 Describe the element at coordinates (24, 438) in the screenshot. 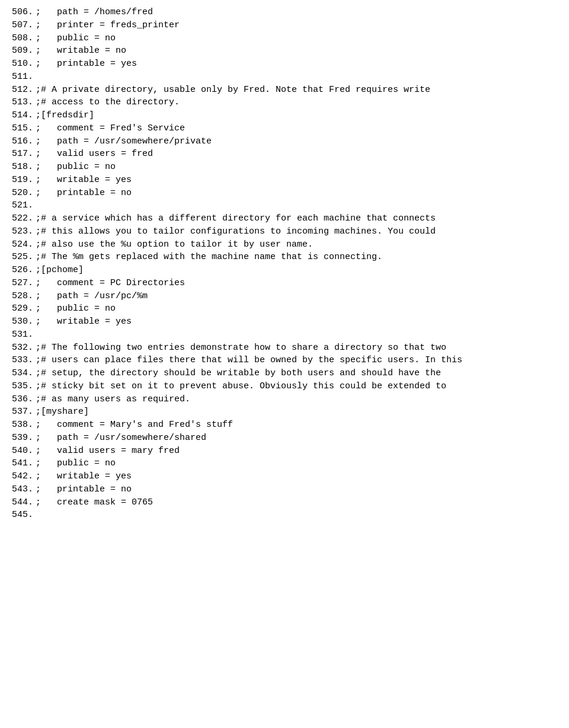

I see `line-number: 539.` at that location.